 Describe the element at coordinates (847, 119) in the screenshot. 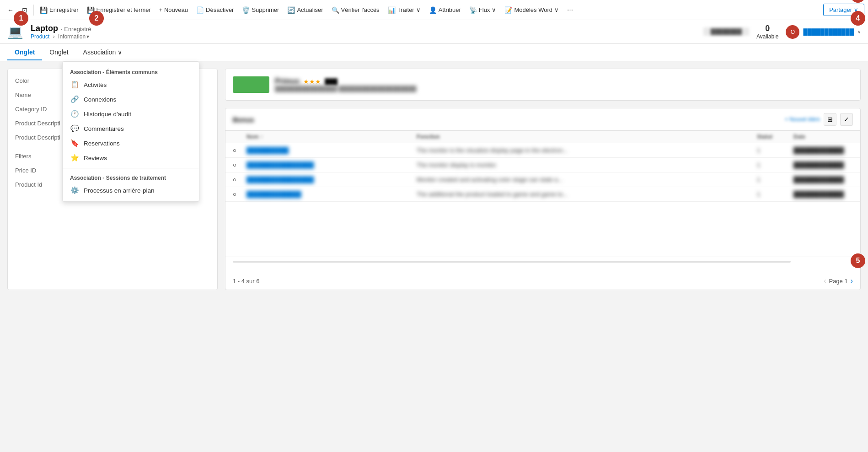

I see `check-icon: ✓` at that location.